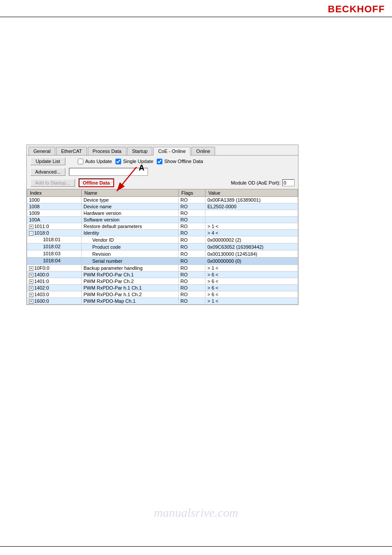 The width and height of the screenshot is (392, 555). What do you see at coordinates (71, 151) in the screenshot?
I see `tab-ethercat: EtherCAT` at bounding box center [71, 151].